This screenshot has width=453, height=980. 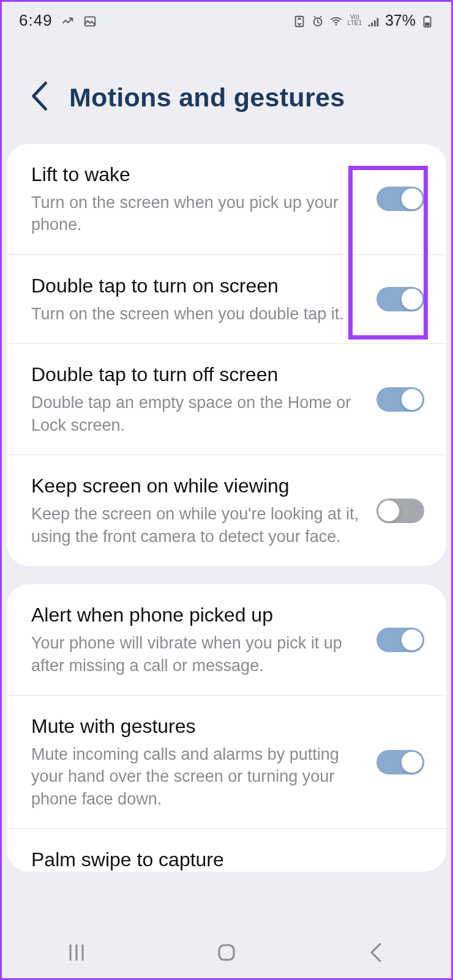 I want to click on battery-percent: 37%, so click(x=400, y=21).